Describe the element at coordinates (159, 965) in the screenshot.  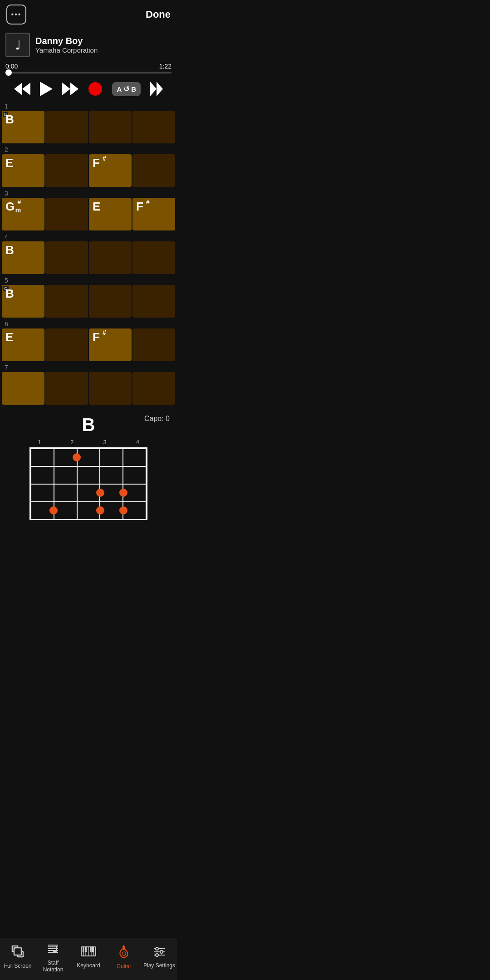
I see `nav-play-settings-label: Play Settings` at that location.